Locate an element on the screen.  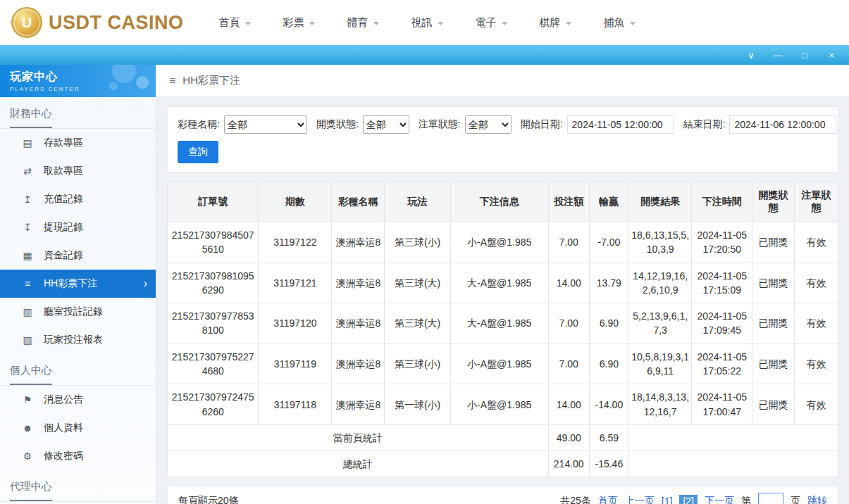
draw-status-filter-group: 開獎狀態: 全部 is located at coordinates (363, 125).